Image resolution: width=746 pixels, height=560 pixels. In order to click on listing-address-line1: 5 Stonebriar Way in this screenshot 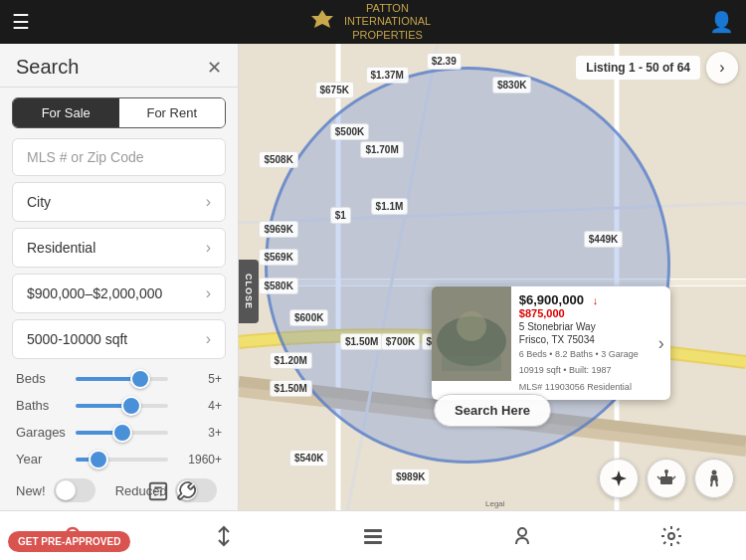, I will do `click(582, 326)`.